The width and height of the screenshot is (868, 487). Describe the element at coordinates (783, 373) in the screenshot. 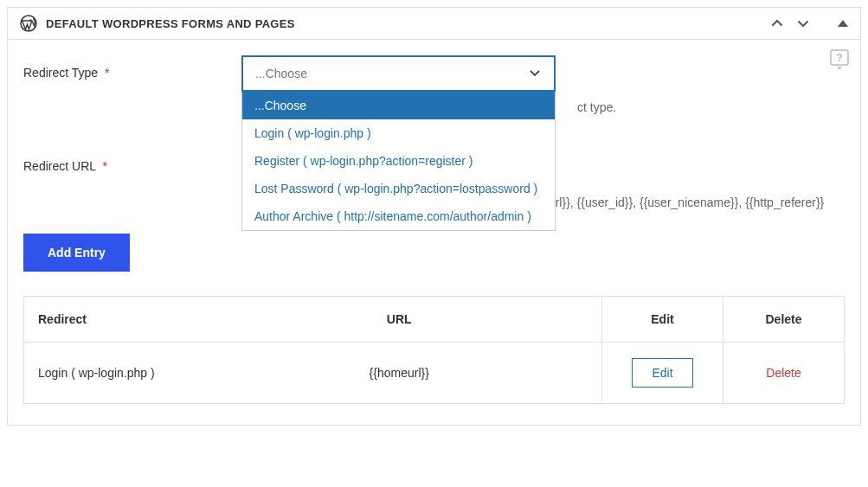

I see `delete-link: Delete` at that location.